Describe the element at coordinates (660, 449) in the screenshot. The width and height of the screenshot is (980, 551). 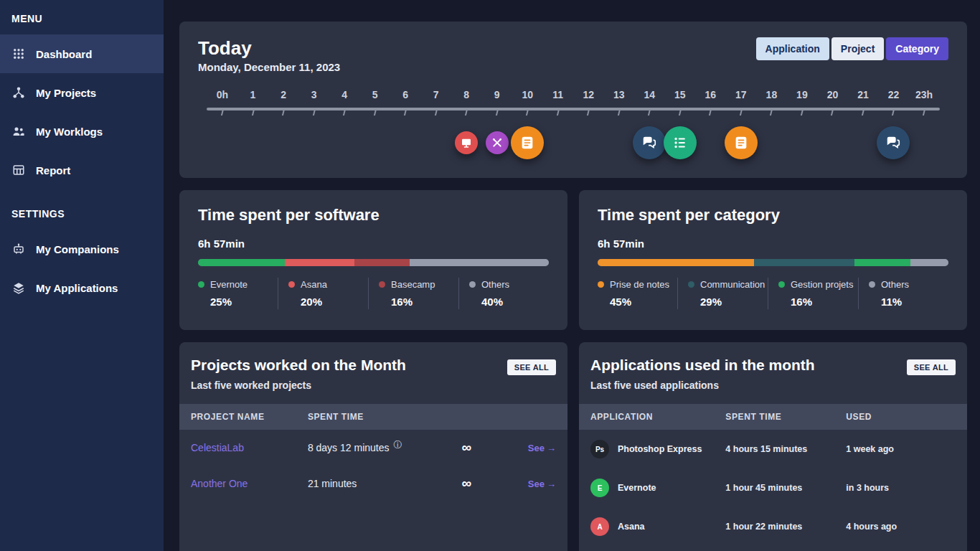
I see `application-name: Photoshop Express` at that location.